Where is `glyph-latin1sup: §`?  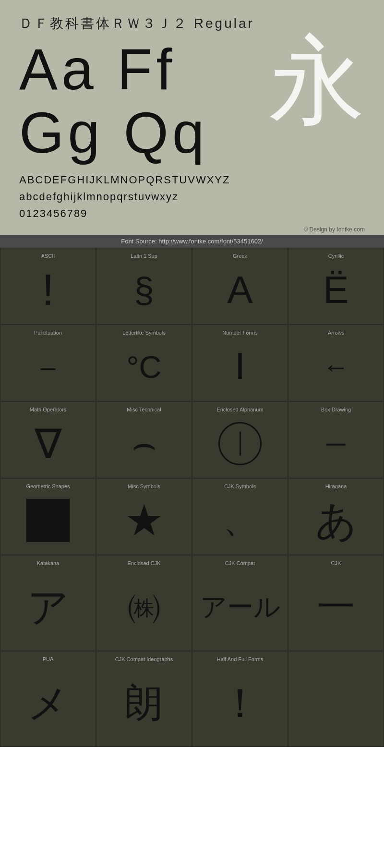
glyph-latin1sup: § is located at coordinates (144, 290).